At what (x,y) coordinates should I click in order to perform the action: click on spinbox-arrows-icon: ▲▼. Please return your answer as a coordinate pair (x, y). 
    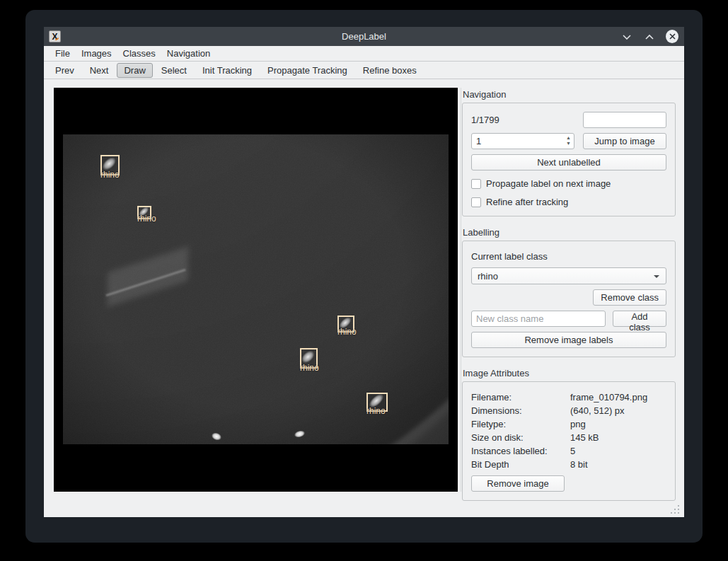
    Looking at the image, I should click on (569, 141).